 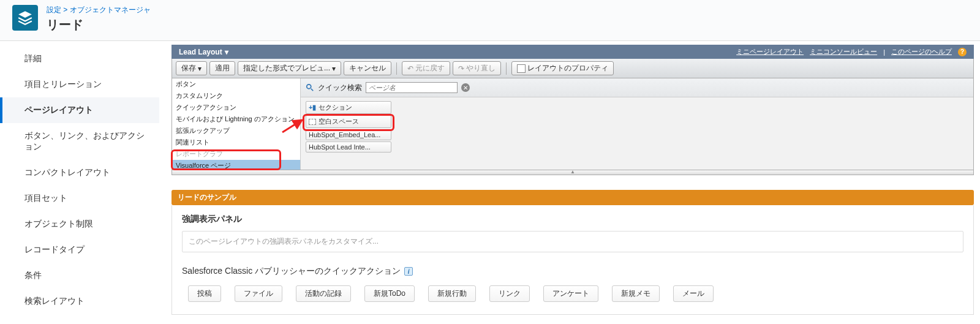 I want to click on mini-console-view-link: ミニコンソールビュー, so click(x=843, y=51).